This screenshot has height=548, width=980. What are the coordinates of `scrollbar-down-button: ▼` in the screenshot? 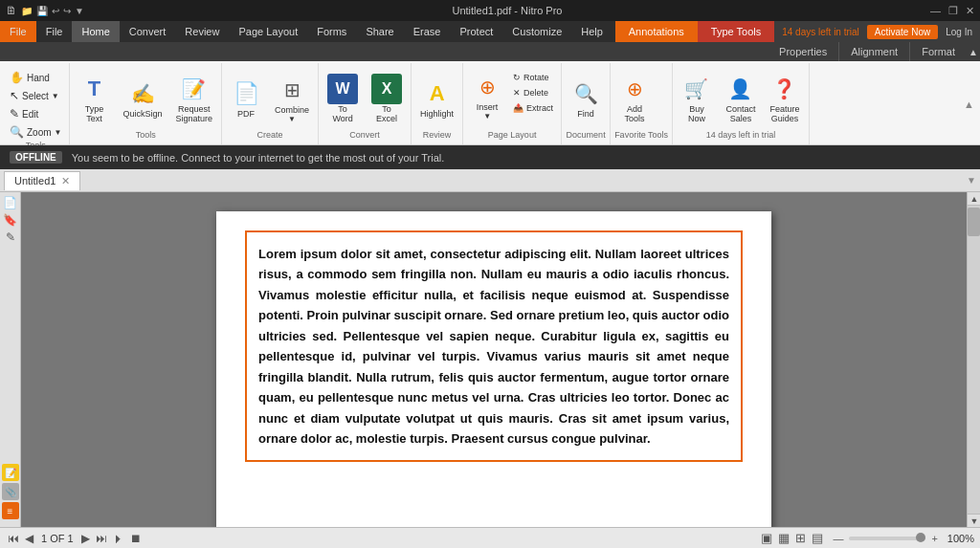 It's located at (974, 520).